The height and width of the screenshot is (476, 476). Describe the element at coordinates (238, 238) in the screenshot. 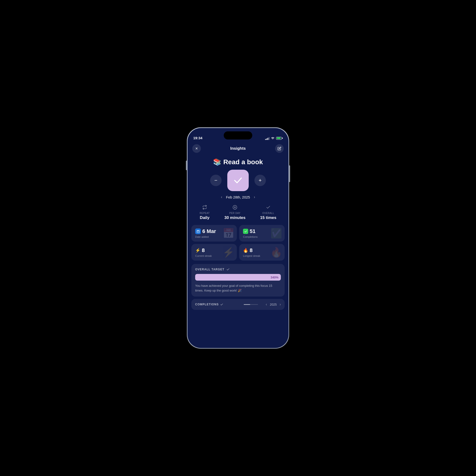

I see `phone-screen: 19:34` at that location.